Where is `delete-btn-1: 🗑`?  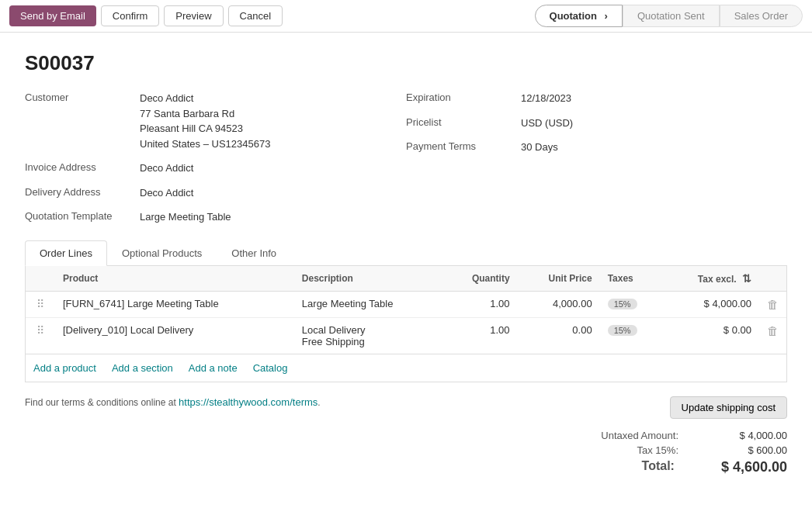
delete-btn-1: 🗑 is located at coordinates (773, 304).